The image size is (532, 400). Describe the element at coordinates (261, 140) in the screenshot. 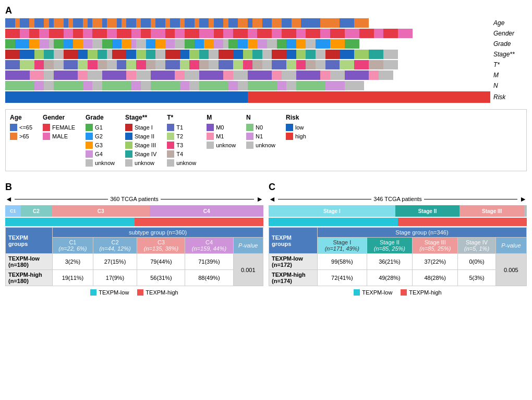

I see `legend-n: N N0 N1 unknow` at that location.